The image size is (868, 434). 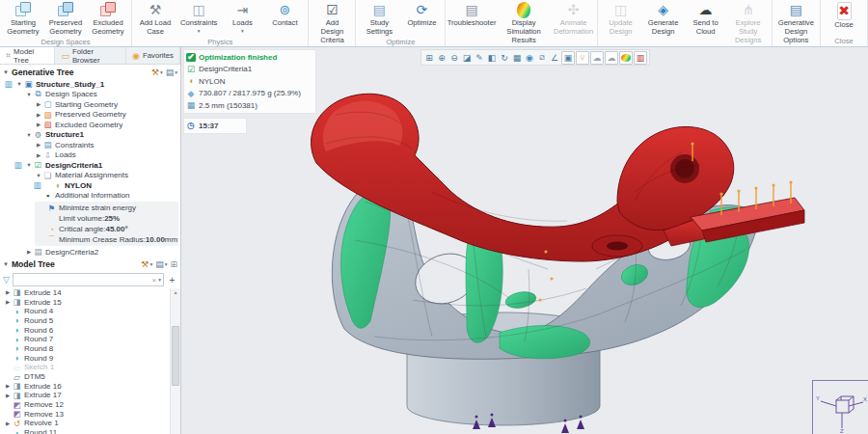 I want to click on tree-item-preserved-geometry: ▶▨Preserved Geometry, so click(x=91, y=116).